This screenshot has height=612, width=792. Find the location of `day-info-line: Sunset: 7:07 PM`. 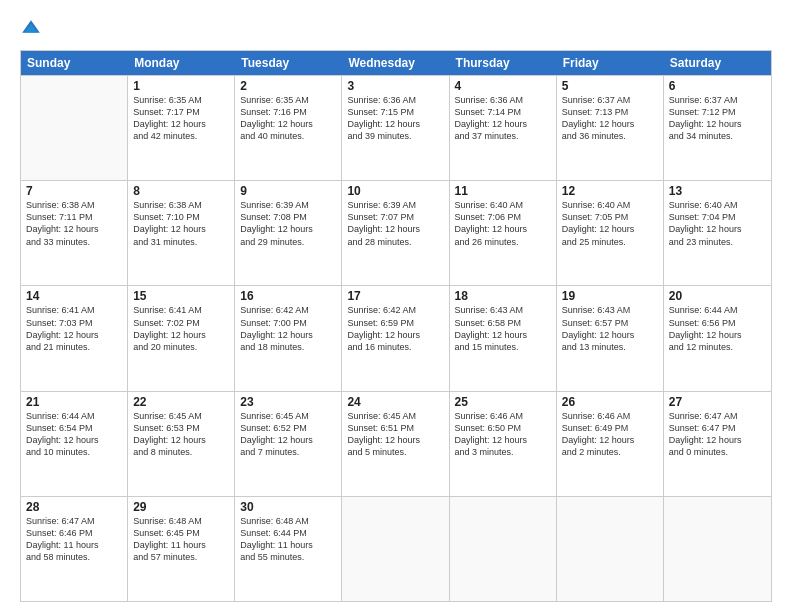

day-info-line: Sunset: 7:07 PM is located at coordinates (395, 217).